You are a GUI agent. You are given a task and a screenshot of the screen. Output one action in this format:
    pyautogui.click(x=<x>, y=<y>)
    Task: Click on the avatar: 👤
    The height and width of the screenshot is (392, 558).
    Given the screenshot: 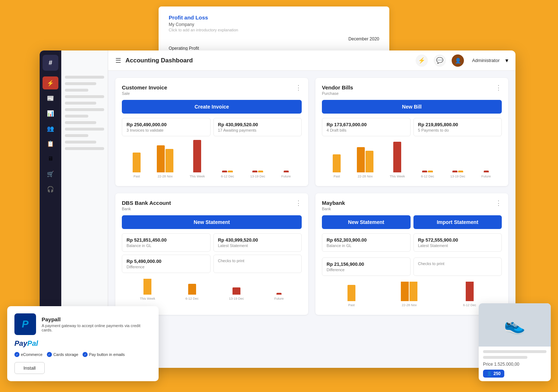 What is the action you would take?
    pyautogui.click(x=458, y=61)
    